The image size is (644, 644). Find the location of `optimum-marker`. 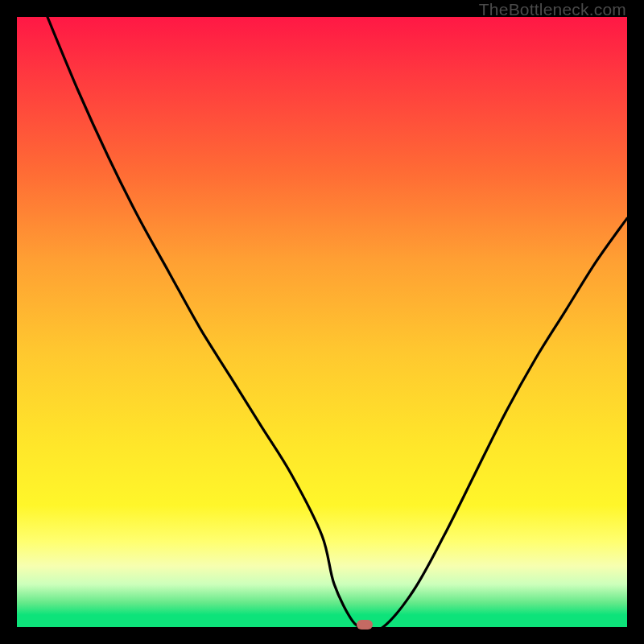

optimum-marker is located at coordinates (365, 625).